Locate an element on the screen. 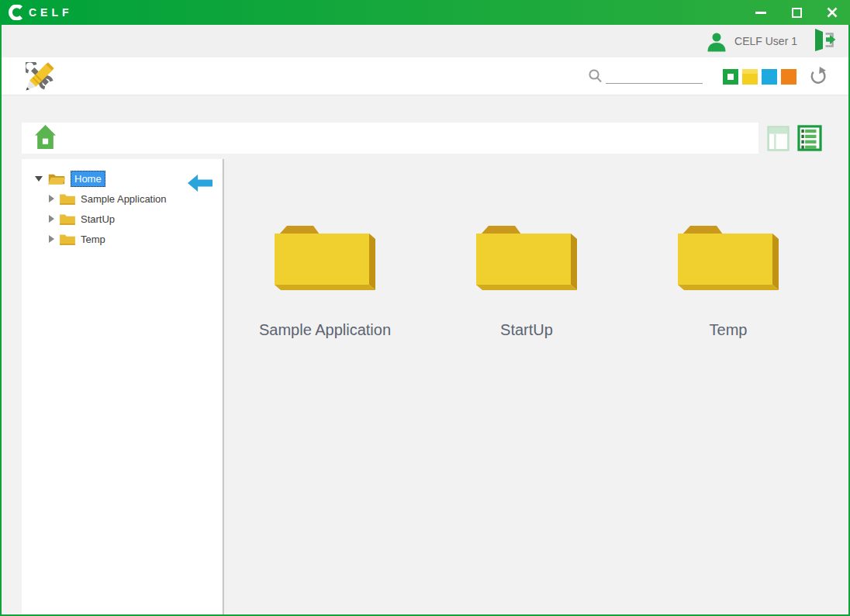  search-input is located at coordinates (655, 75).